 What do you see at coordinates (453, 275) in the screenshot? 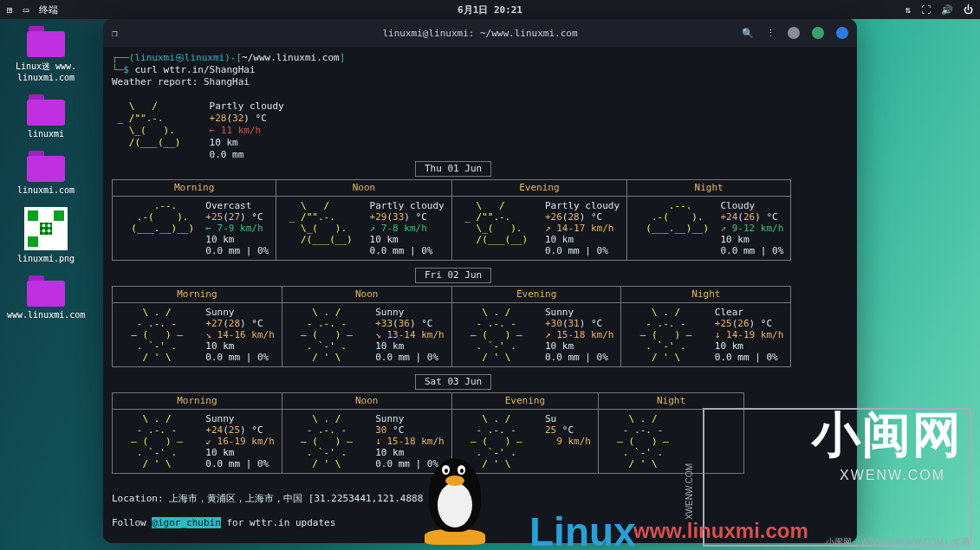
I see `day-label: Fri 02 Jun` at bounding box center [453, 275].